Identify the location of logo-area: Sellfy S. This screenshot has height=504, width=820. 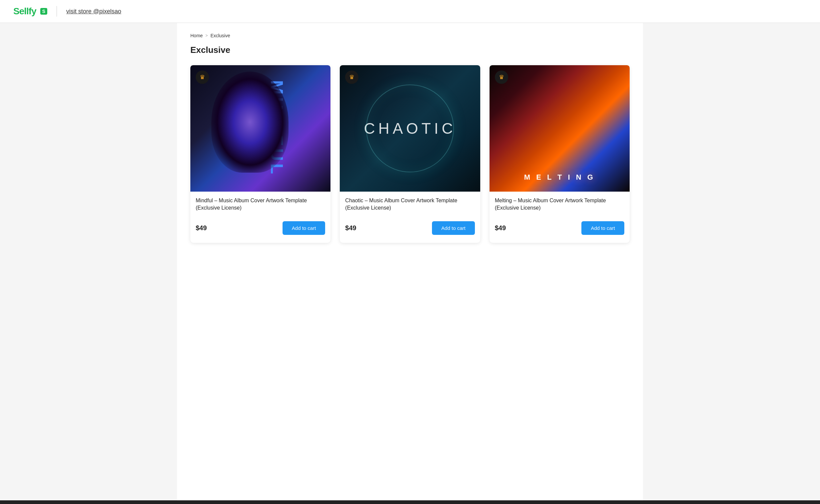
(30, 11).